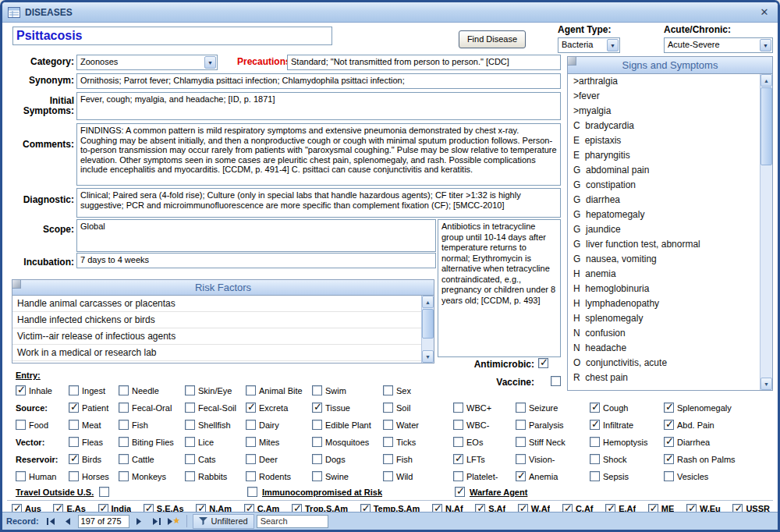  Describe the element at coordinates (172, 36) in the screenshot. I see `disease-name-input` at that location.